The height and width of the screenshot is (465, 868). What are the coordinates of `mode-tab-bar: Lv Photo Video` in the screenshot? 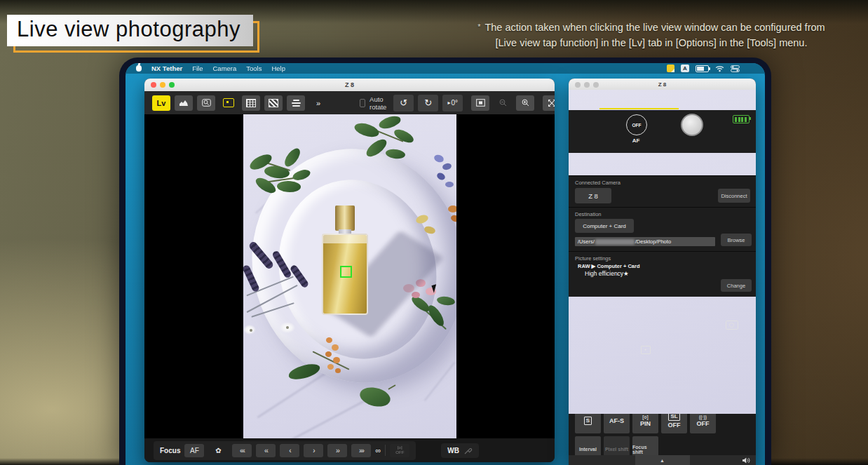 It's located at (662, 100).